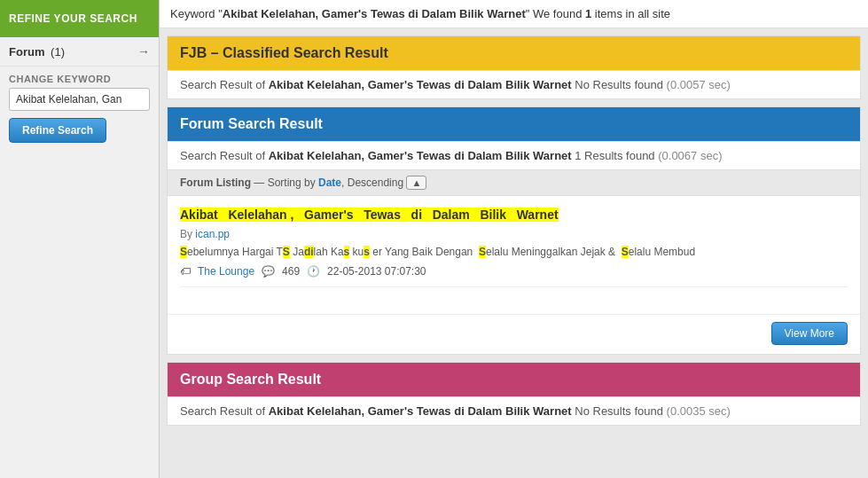 This screenshot has height=478, width=868. I want to click on keyword-bar-prefix: Keyword "Akibat Kelelahan, Gamer's Tewas…, so click(420, 14).